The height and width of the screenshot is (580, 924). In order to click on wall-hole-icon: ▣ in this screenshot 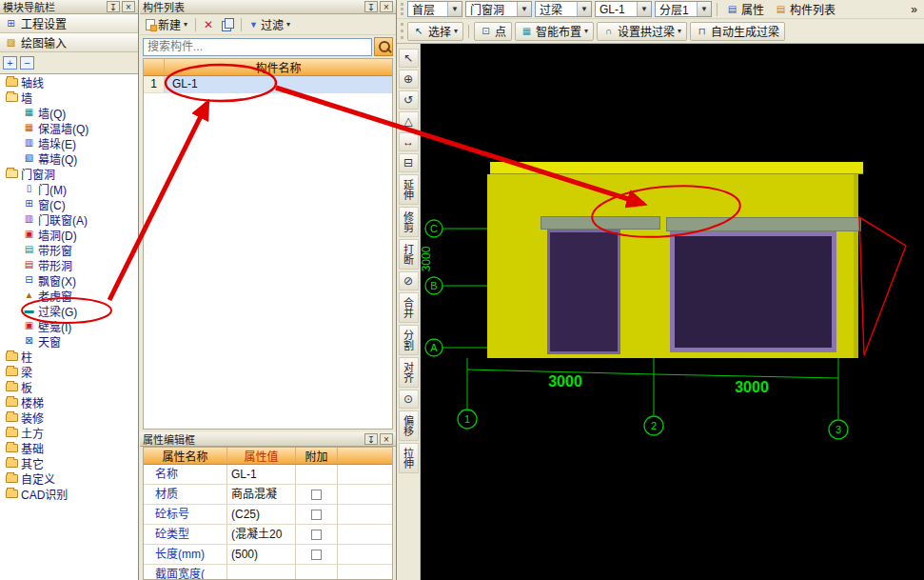, I will do `click(29, 234)`.